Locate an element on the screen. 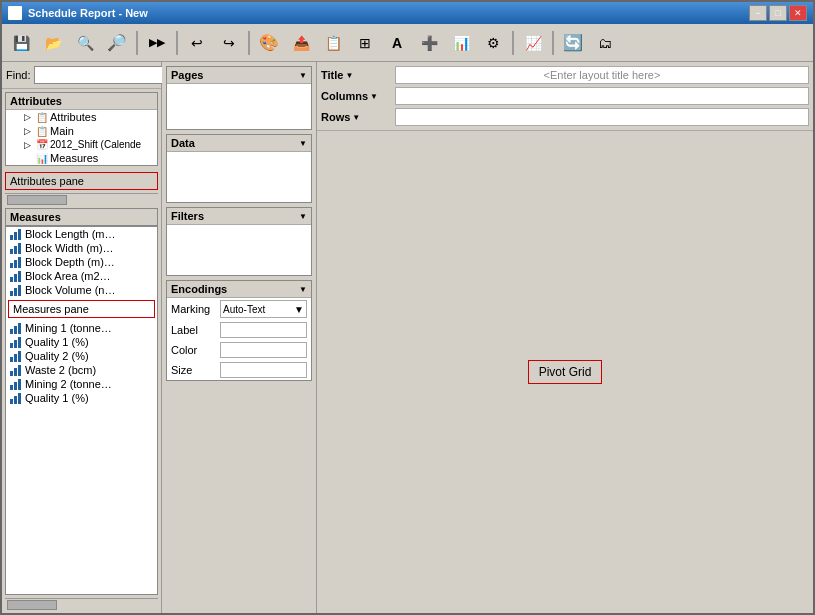 The image size is (815, 615). columns-field-label: Columns ▼ is located at coordinates (356, 96).